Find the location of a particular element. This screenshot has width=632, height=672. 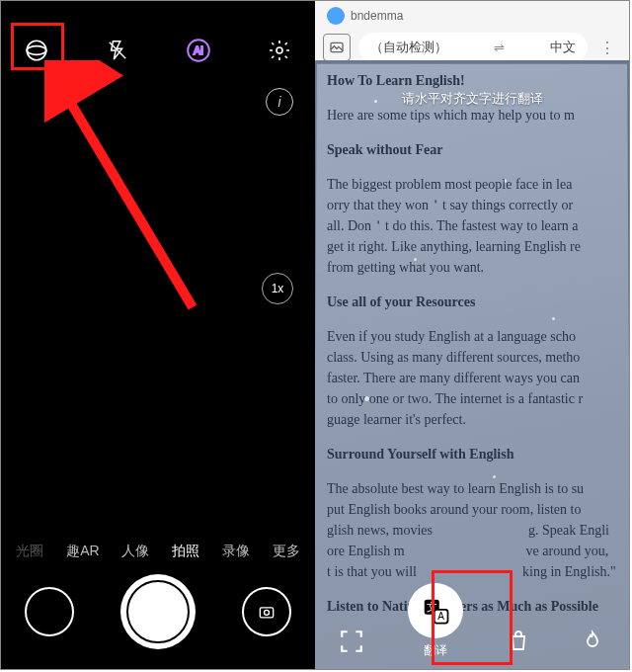

swap-icon: ⇌ is located at coordinates (500, 47).